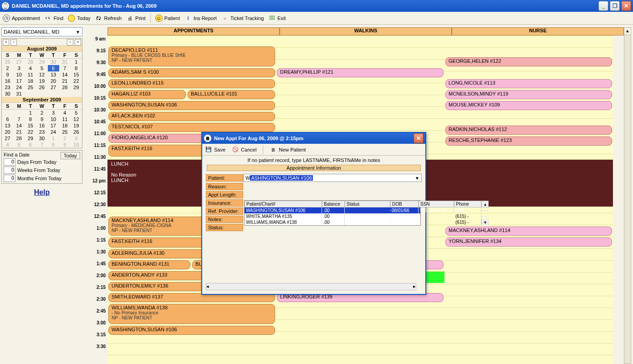 The image size is (633, 364). Describe the element at coordinates (108, 18) in the screenshot. I see `refresh-button: 🗘 Refresh` at that location.